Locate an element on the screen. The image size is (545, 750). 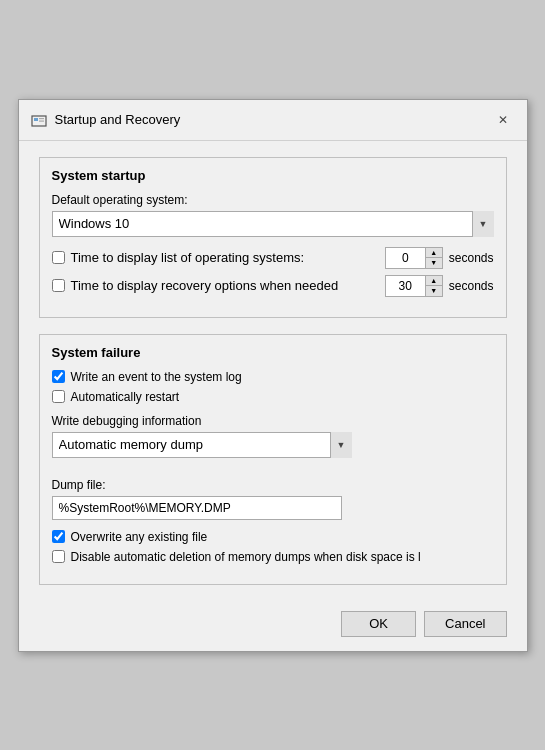
disable-auto-delete-label: Disable automatic deletion of memory dum… is located at coordinates (246, 557).